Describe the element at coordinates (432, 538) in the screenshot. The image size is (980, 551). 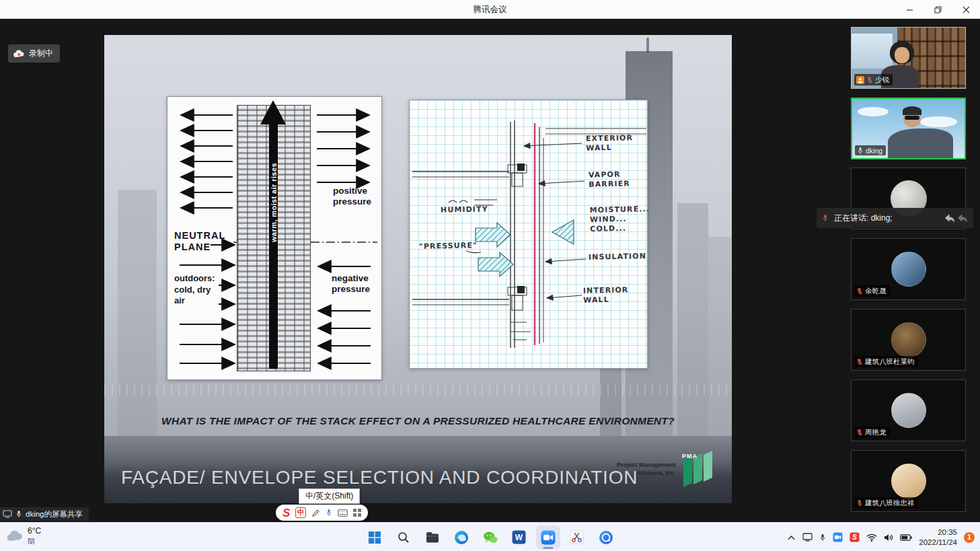
I see `folder-icon` at that location.